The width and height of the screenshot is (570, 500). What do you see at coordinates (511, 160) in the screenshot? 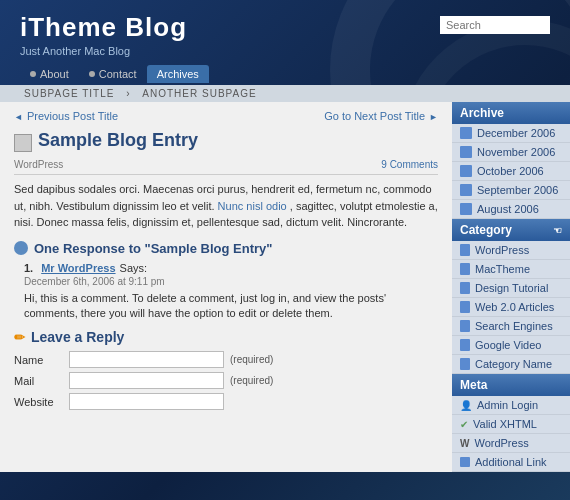
I see `archive-section: Archive December 2006 November 2006 Octo…` at bounding box center [511, 160].